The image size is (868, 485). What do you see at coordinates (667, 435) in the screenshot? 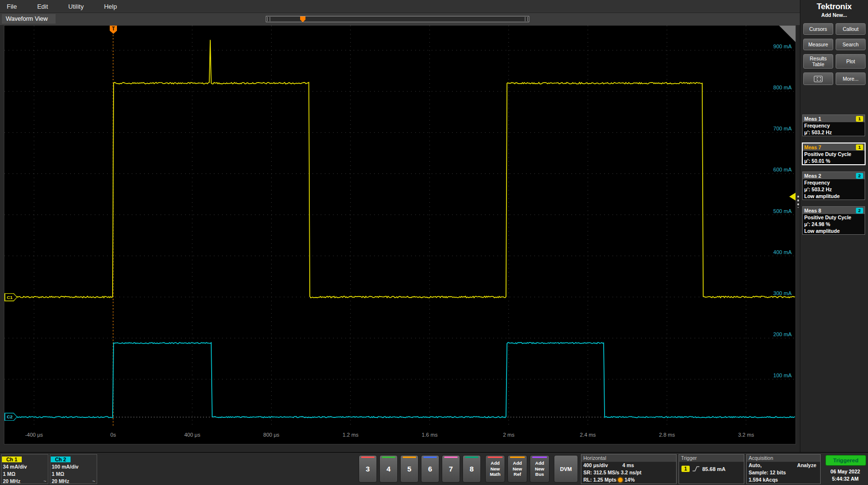
I see `x-tick-label: 2.8 ms` at bounding box center [667, 435].